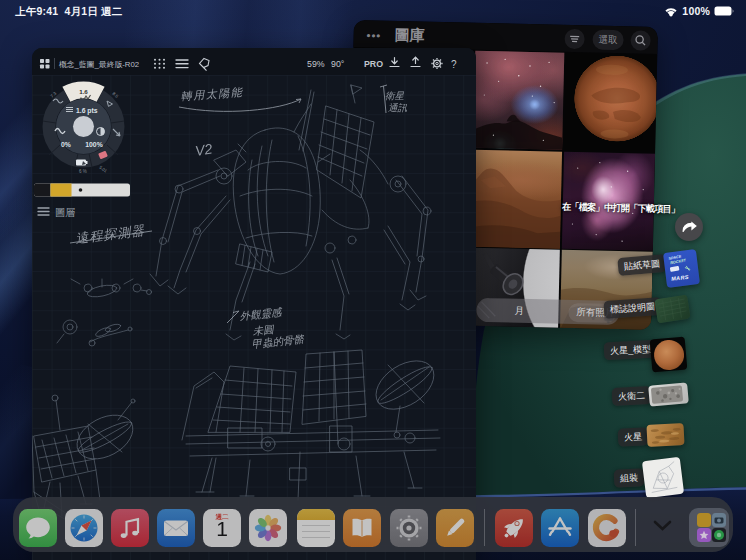 This screenshot has width=746, height=560. I want to click on svg-text: 59%, so click(316, 64).